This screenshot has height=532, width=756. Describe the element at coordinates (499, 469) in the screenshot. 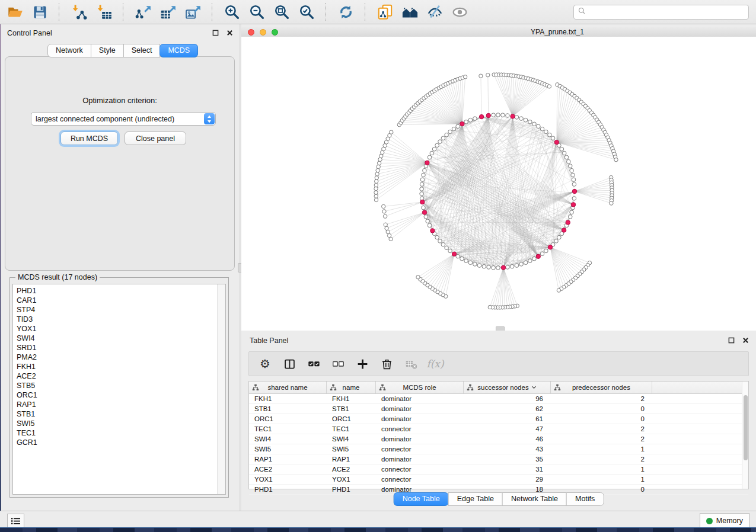

I see `table-row: ACE2ACE2connector311` at that location.